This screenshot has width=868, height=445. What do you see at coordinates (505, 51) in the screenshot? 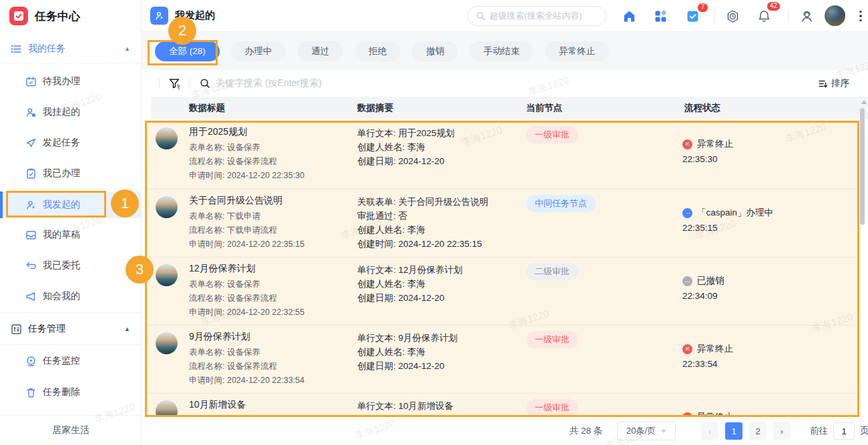
I see `status-tabbar: 全部 (28) 办理中 通过 拒绝 撤销 手动结束 异常终止` at bounding box center [505, 51].